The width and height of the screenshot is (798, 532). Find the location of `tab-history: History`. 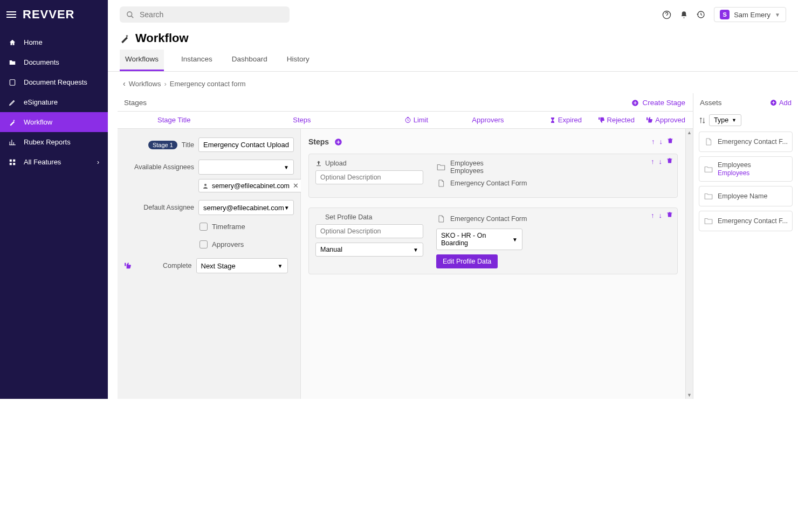

tab-history: History is located at coordinates (298, 60).